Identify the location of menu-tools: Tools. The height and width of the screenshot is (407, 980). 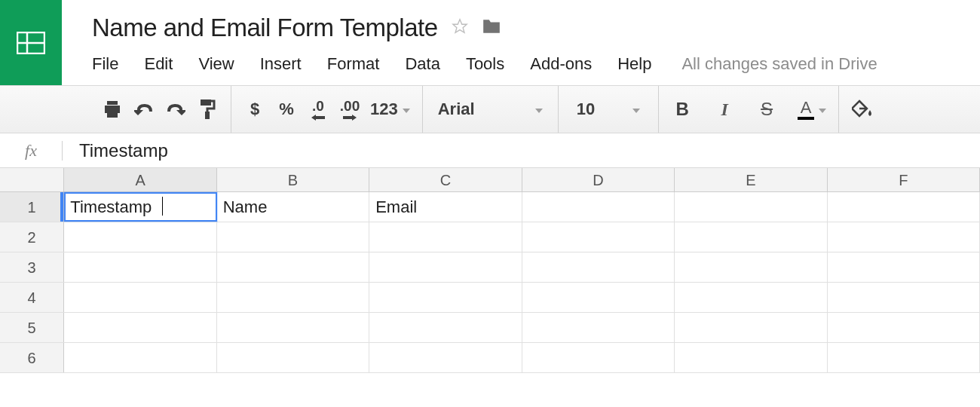
(485, 64).